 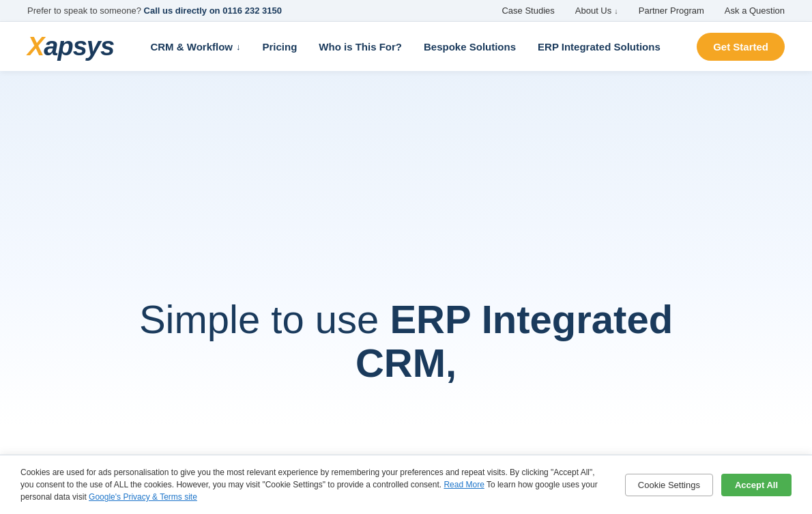 What do you see at coordinates (406, 11) in the screenshot?
I see `top-bar: Prefer to speak to someone? Call us dire…` at bounding box center [406, 11].